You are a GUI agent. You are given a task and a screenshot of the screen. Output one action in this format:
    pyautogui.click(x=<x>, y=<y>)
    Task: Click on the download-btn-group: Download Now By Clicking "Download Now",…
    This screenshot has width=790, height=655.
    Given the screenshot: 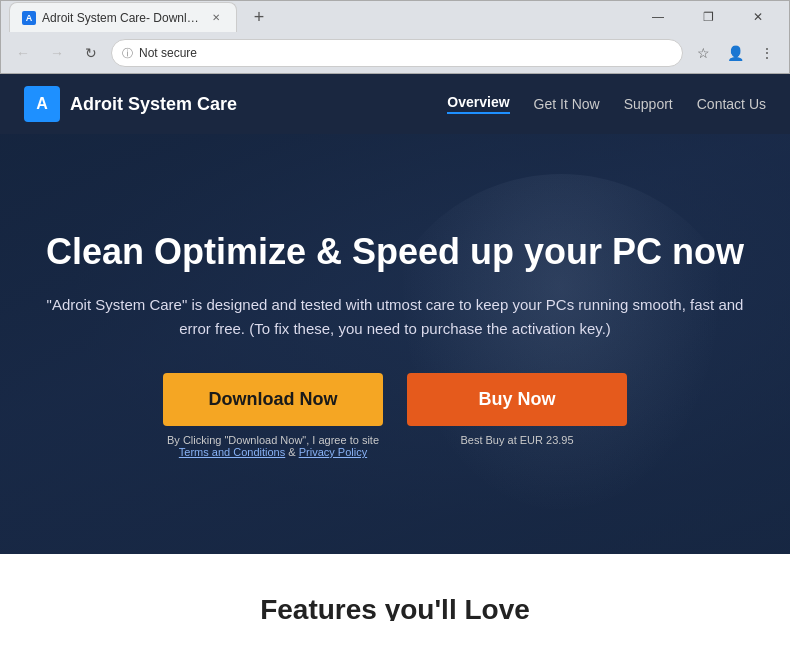 What is the action you would take?
    pyautogui.click(x=273, y=416)
    